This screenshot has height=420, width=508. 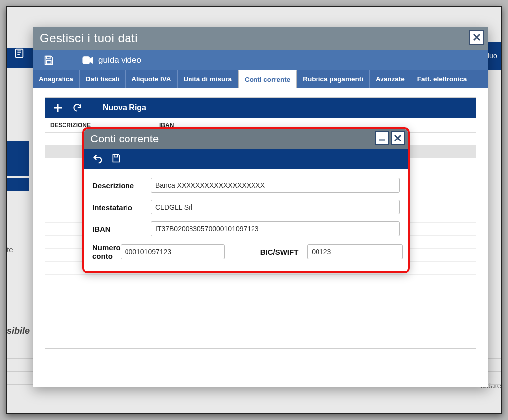 What do you see at coordinates (49, 60) in the screenshot?
I see `save-button` at bounding box center [49, 60].